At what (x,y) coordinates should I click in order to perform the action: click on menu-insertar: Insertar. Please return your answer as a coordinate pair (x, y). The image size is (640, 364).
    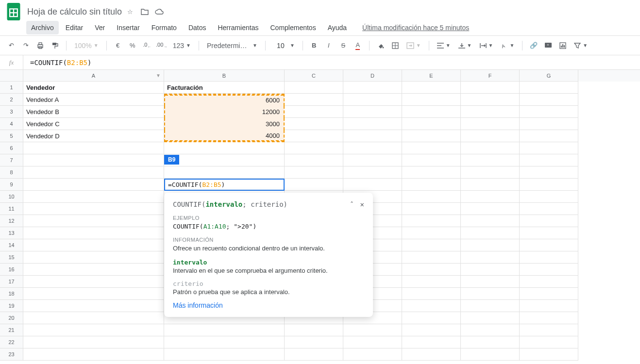
    Looking at the image, I should click on (128, 28).